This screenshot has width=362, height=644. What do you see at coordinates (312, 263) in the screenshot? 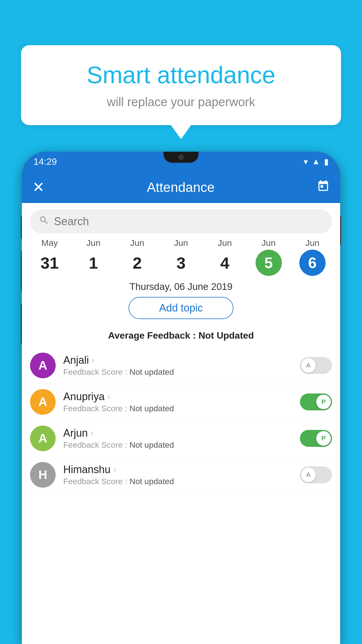
I see `date-day: 6` at bounding box center [312, 263].